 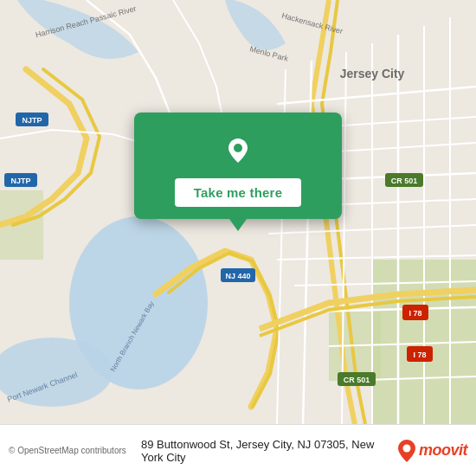 What do you see at coordinates (443, 450) in the screenshot?
I see `moovit-wordmark: moovit` at bounding box center [443, 450].